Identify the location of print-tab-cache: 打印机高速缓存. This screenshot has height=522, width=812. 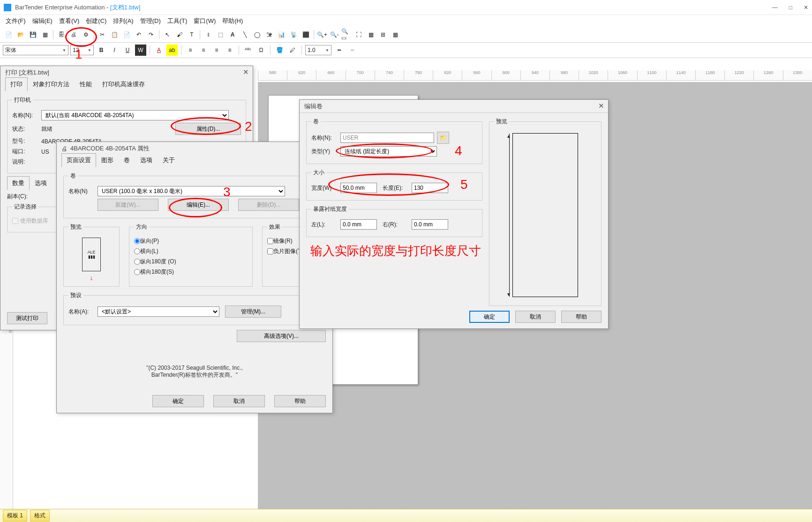
(124, 84).